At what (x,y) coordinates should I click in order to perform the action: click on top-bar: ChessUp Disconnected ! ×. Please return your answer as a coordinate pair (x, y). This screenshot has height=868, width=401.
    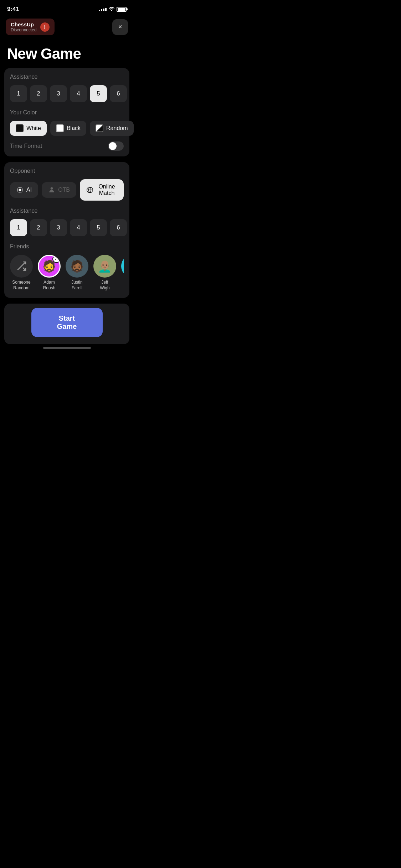
    Looking at the image, I should click on (67, 27).